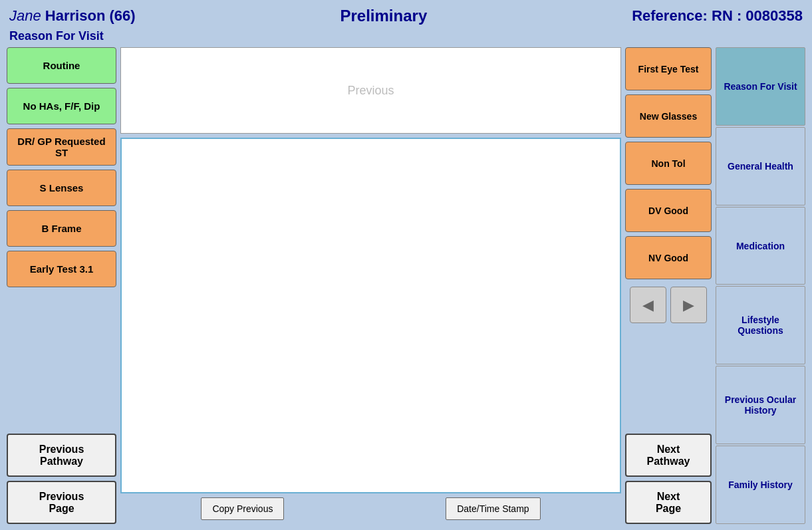 The width and height of the screenshot is (812, 530). Describe the element at coordinates (61, 188) in the screenshot. I see `btn-s-lenses: S Lenses` at that location.